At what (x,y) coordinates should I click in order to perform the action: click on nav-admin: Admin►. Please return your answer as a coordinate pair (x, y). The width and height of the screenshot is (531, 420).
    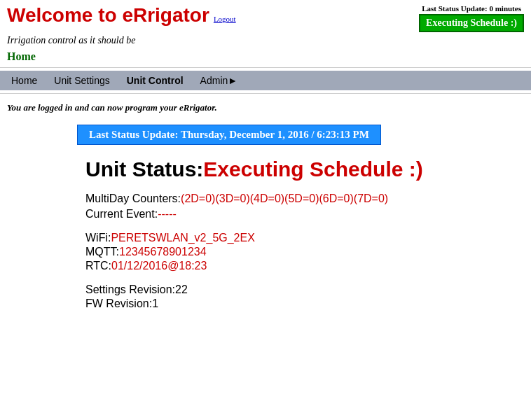
    Looking at the image, I should click on (219, 80).